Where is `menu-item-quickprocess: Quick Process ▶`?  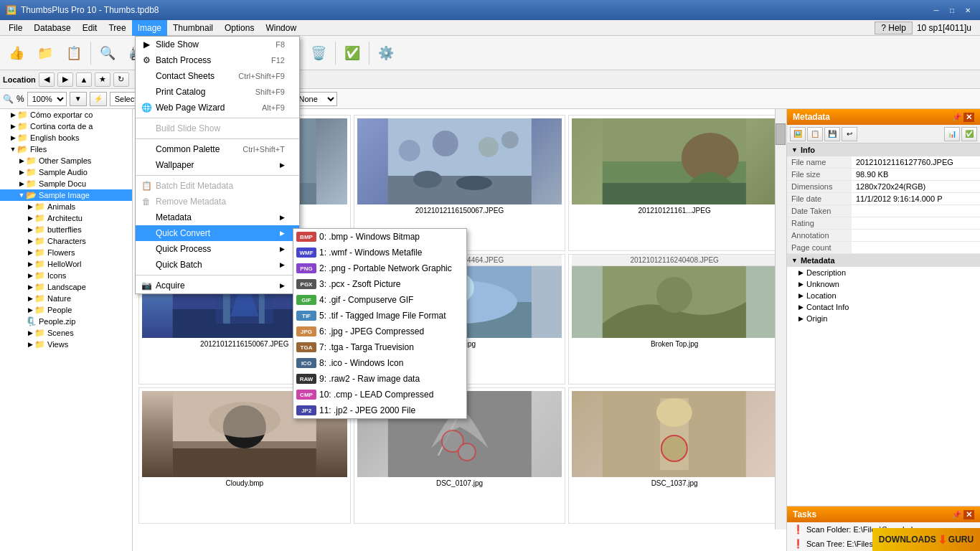
menu-item-quickprocess: Quick Process ▶ is located at coordinates (217, 249).